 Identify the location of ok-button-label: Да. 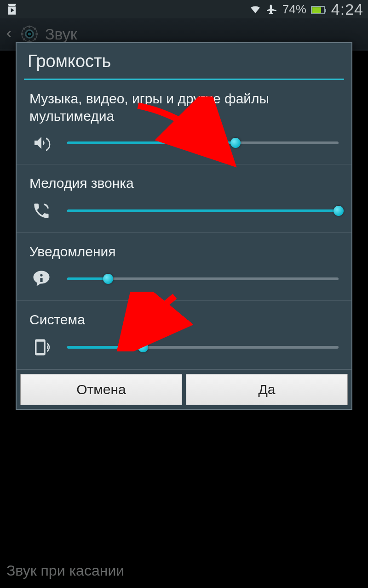
(267, 390).